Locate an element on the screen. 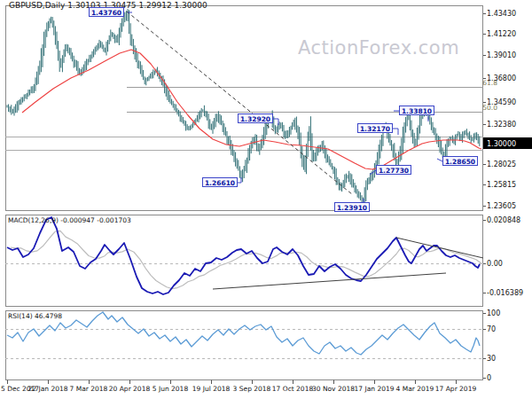  rsi-axis-label: 30 is located at coordinates (491, 358).